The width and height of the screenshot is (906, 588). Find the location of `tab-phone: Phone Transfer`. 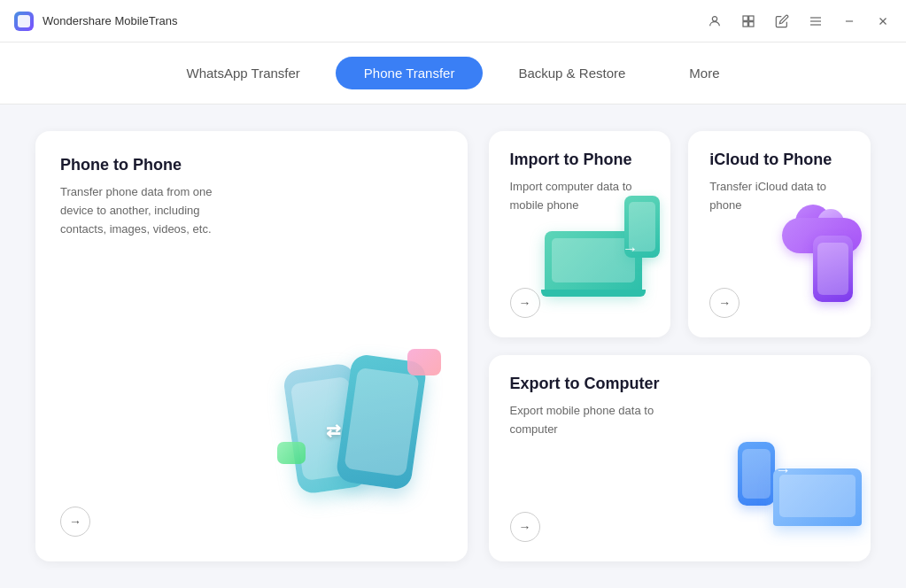

tab-phone: Phone Transfer is located at coordinates (409, 73).